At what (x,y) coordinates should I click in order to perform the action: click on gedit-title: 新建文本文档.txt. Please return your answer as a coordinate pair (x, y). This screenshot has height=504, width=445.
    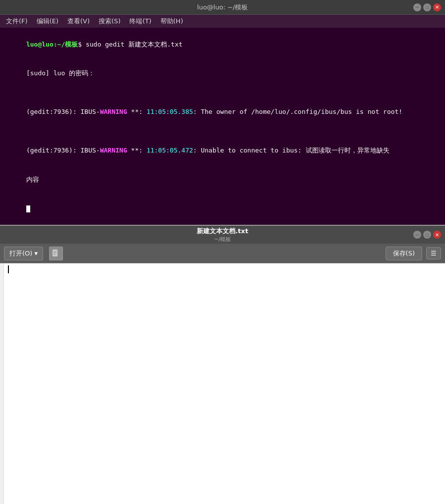
    Looking at the image, I should click on (222, 231).